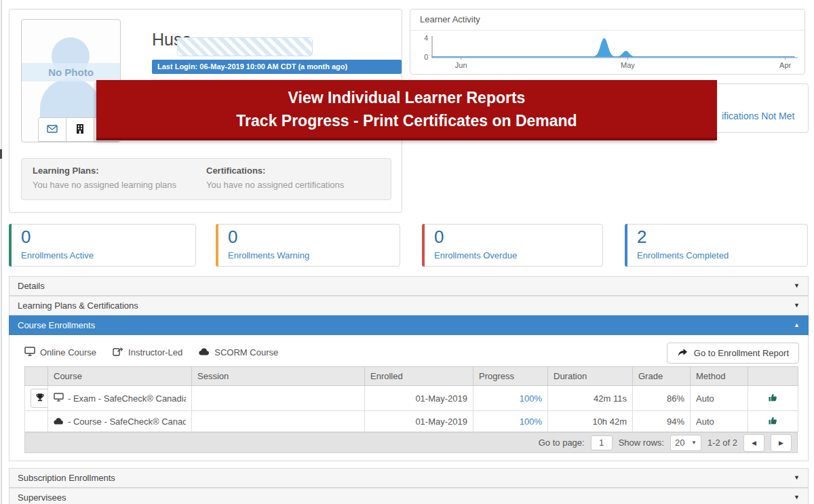 Image resolution: width=814 pixels, height=504 pixels. Describe the element at coordinates (245, 47) in the screenshot. I see `redacted-name-overlay` at that location.